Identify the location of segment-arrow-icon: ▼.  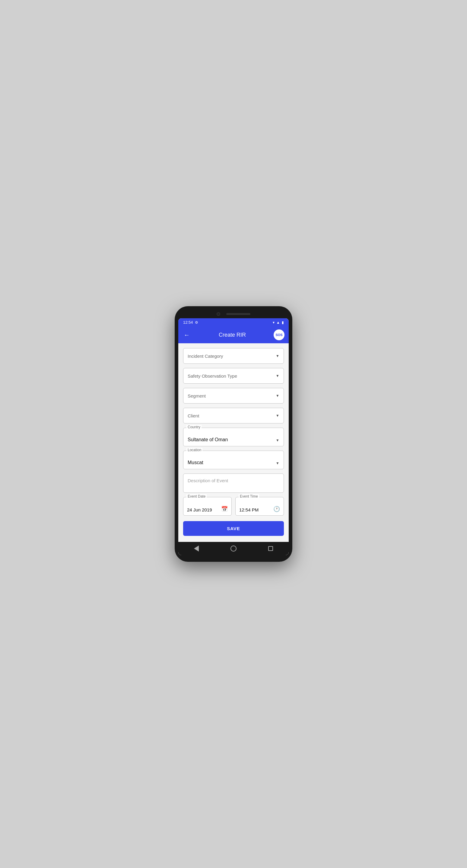
(278, 396).